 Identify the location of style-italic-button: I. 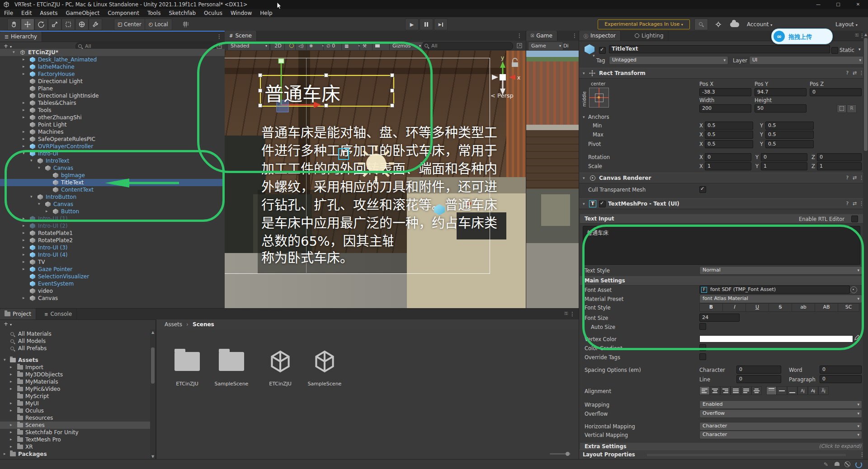
(734, 307).